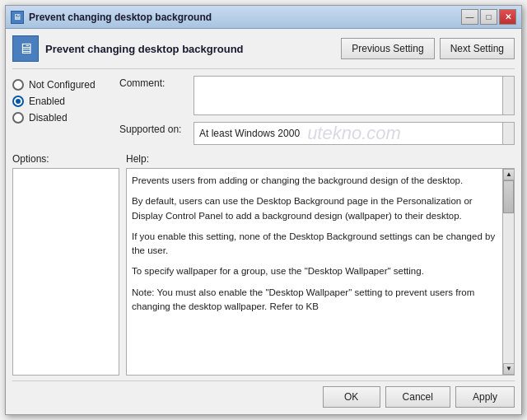  I want to click on help-para-2: By default, users can use the Desktop Ba…, so click(315, 209).